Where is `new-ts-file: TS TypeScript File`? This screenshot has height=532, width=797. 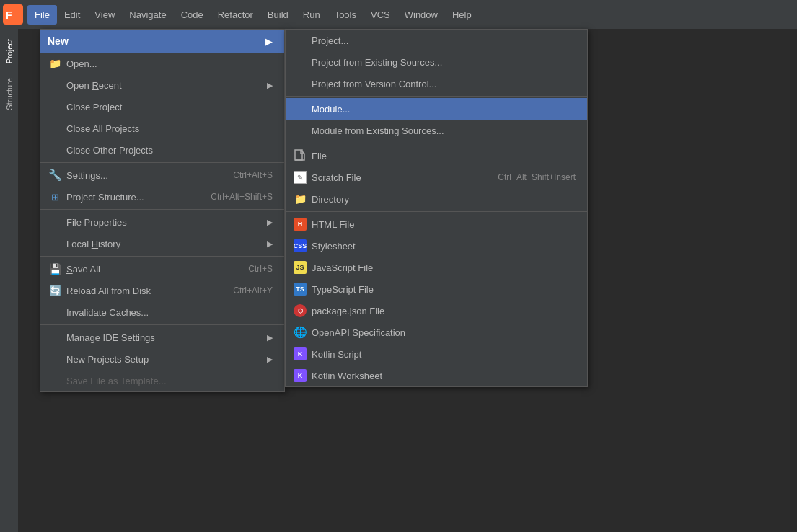 new-ts-file: TS TypeScript File is located at coordinates (436, 289).